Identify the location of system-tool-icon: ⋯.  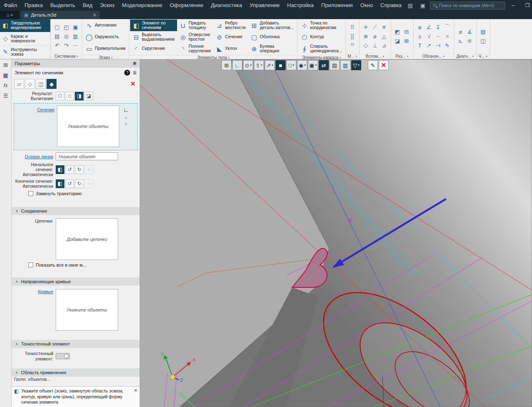
(76, 46).